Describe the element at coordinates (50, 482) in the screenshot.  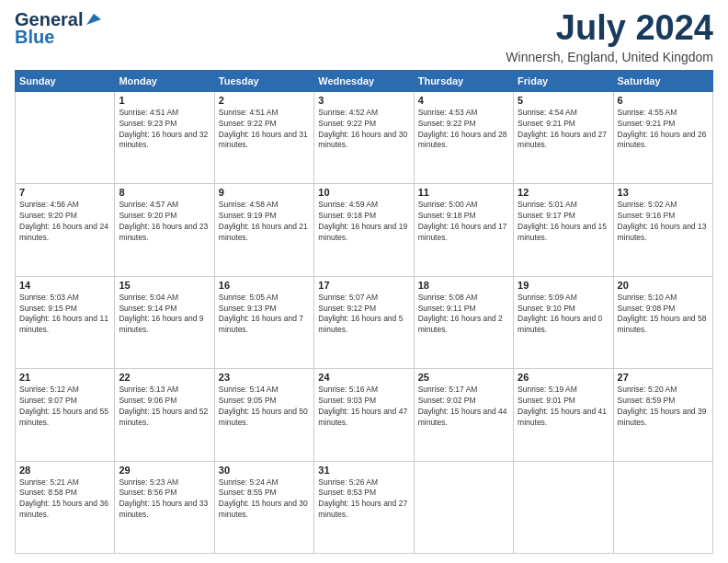
I see `sunrise-text: Sunrise: 5:21 AM` at that location.